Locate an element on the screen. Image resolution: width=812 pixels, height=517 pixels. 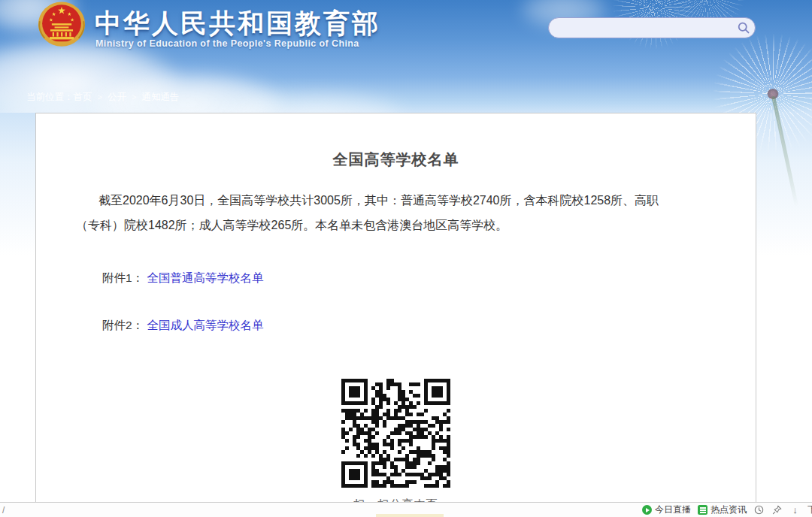
status-partial-text: 下 is located at coordinates (810, 509).